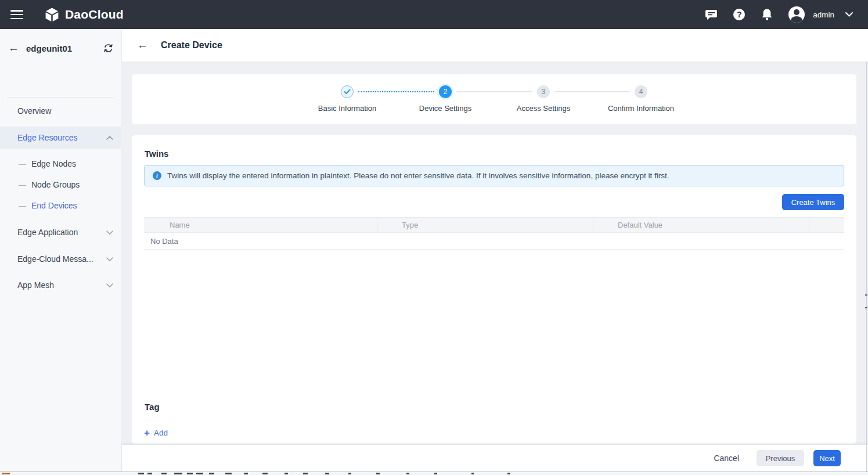 The width and height of the screenshot is (868, 475). Describe the element at coordinates (157, 153) in the screenshot. I see `twins-heading: Twins` at that location.